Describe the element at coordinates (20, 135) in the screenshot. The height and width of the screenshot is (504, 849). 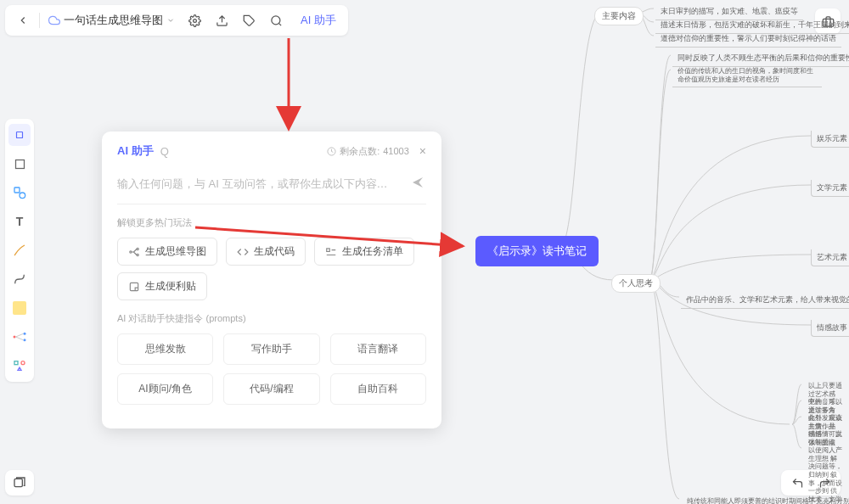
I see `select-tool` at that location.